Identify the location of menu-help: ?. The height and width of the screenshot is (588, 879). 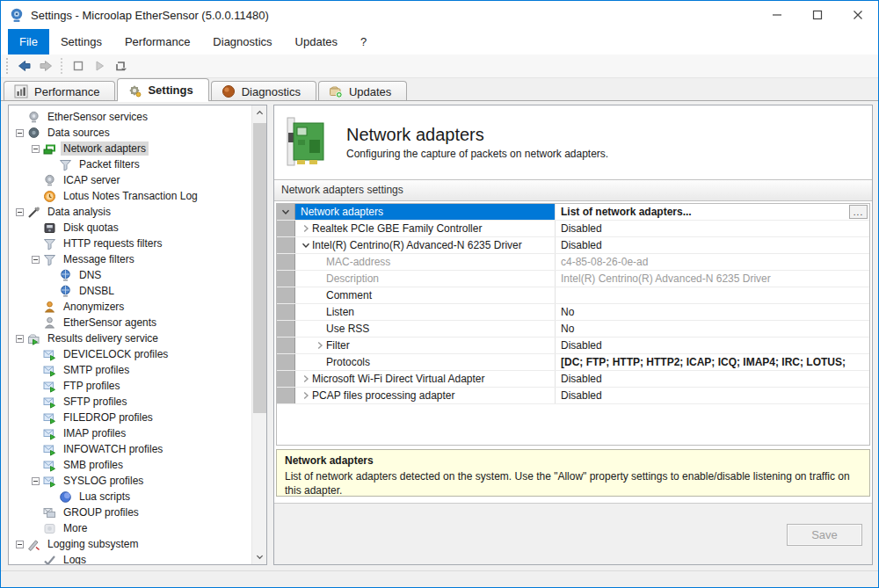
(364, 42).